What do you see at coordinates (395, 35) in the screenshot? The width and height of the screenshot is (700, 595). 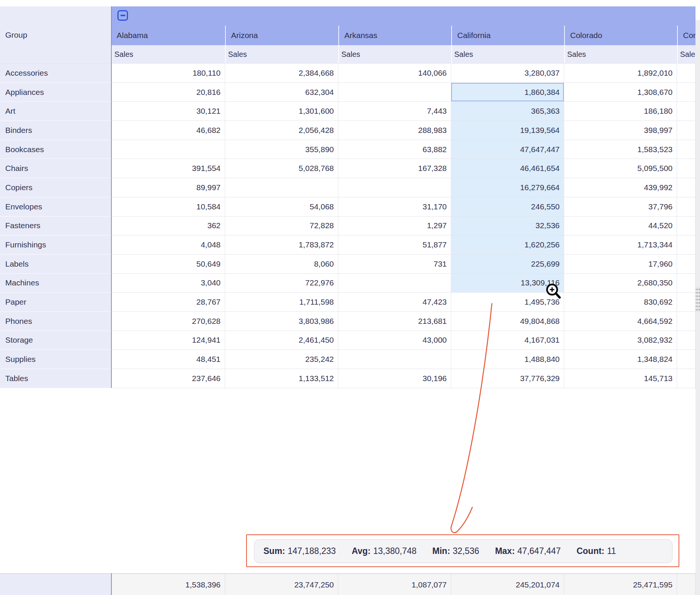 I see `column-header-2: Arkansas` at bounding box center [395, 35].